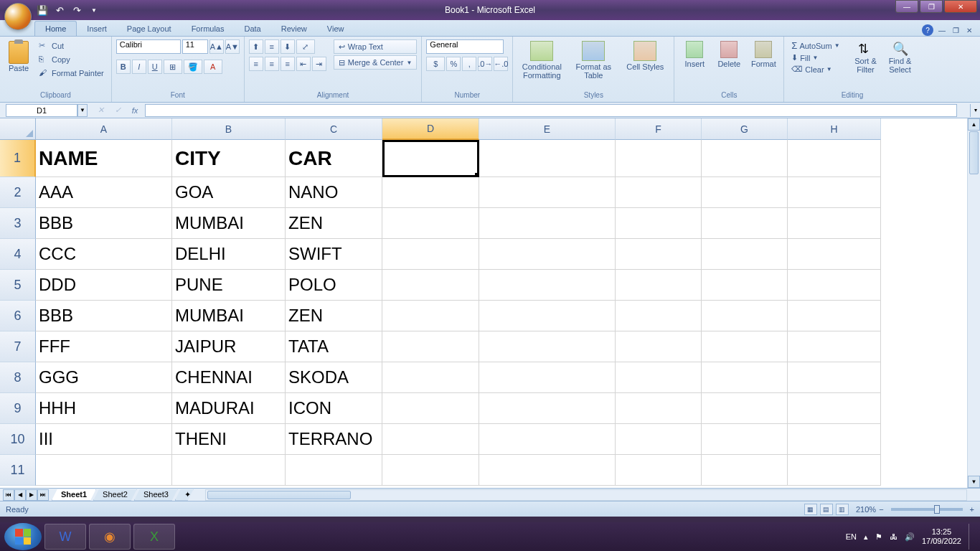 This screenshot has width=980, height=551. I want to click on redo-icon: ↷, so click(77, 10).